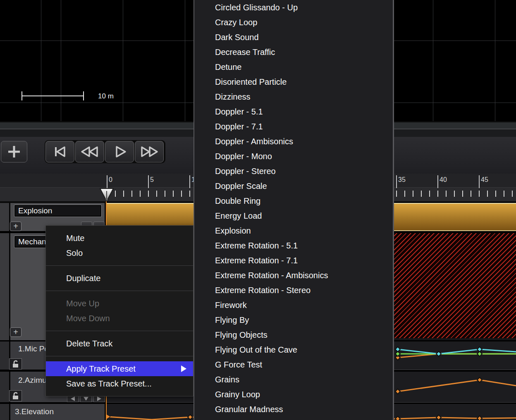  Describe the element at coordinates (106, 96) in the screenshot. I see `scale-bar-label: 10 m` at that location.